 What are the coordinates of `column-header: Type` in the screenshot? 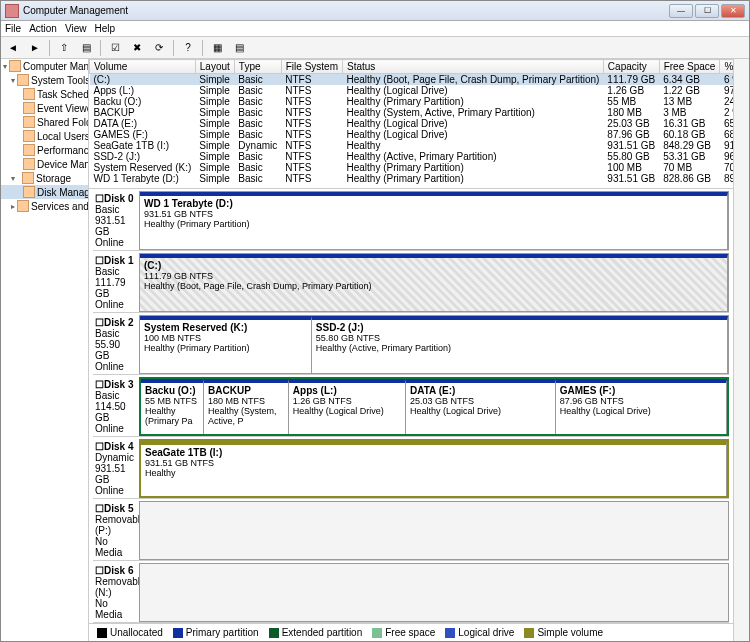 It's located at (258, 67).